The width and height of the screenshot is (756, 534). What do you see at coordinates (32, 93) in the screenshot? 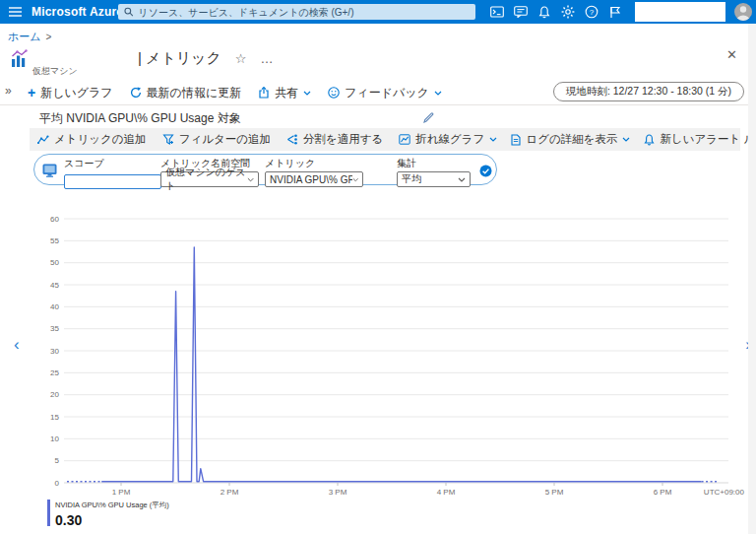
I see `plus-icon: +` at bounding box center [32, 93].